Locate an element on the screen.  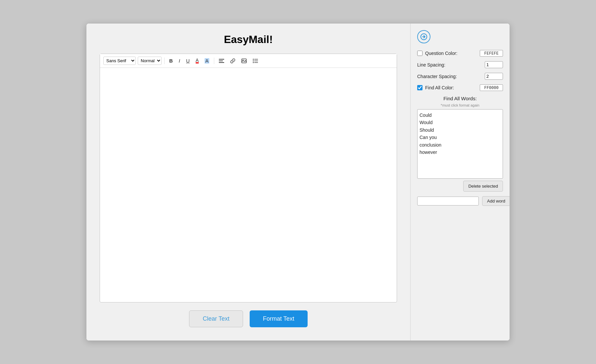
find-all-color-checkbox is located at coordinates (420, 88).